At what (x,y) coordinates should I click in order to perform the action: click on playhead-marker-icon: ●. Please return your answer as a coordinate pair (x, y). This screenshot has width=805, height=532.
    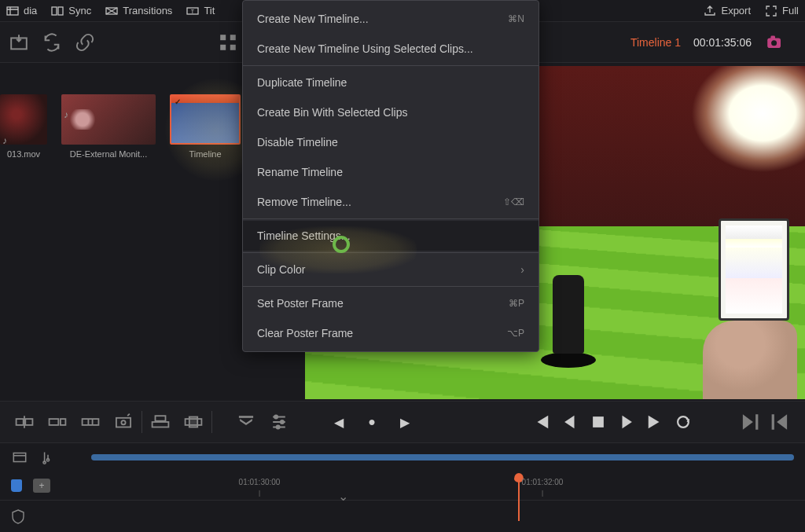
    Looking at the image, I should click on (372, 422).